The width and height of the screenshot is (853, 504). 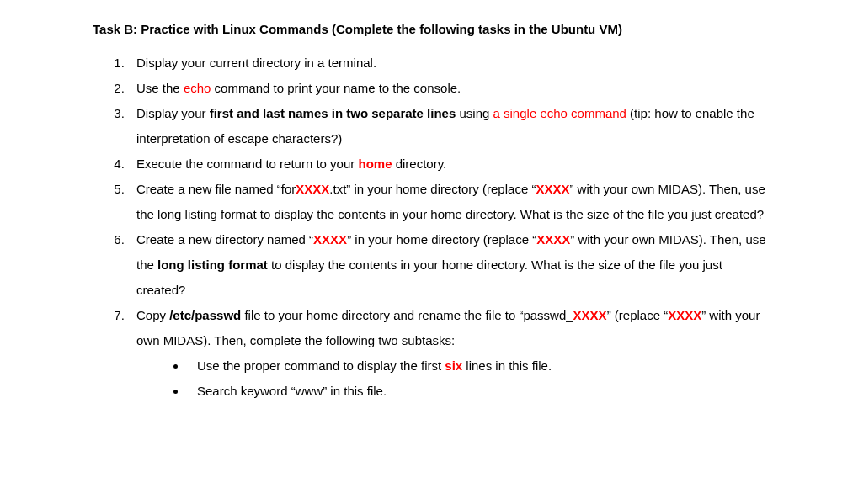 I want to click on list-item: Create a new directory named “XXXX” in y…, so click(x=448, y=265).